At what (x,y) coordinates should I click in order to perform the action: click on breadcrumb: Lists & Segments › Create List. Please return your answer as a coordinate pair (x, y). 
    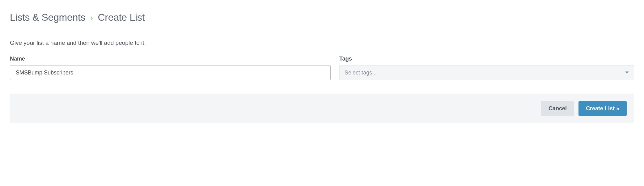
    Looking at the image, I should click on (322, 17).